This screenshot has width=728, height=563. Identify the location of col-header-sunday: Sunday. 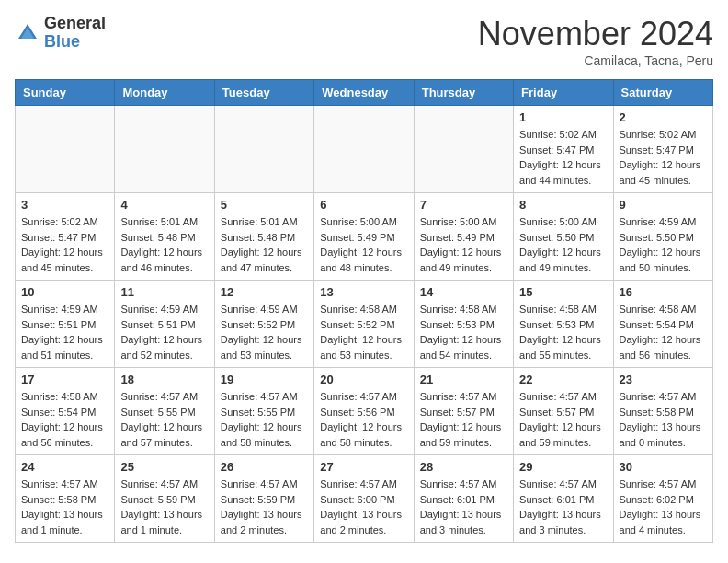
(65, 93).